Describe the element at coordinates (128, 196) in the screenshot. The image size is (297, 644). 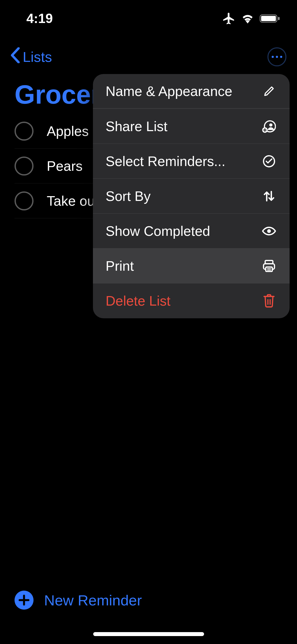
I see `menu-item-label: Sort By` at that location.